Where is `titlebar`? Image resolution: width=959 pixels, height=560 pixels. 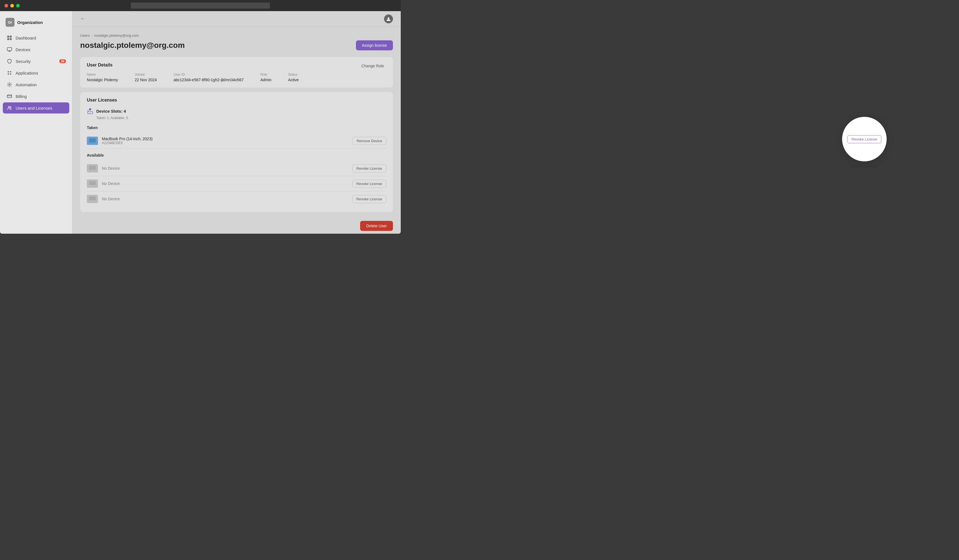 titlebar is located at coordinates (200, 5).